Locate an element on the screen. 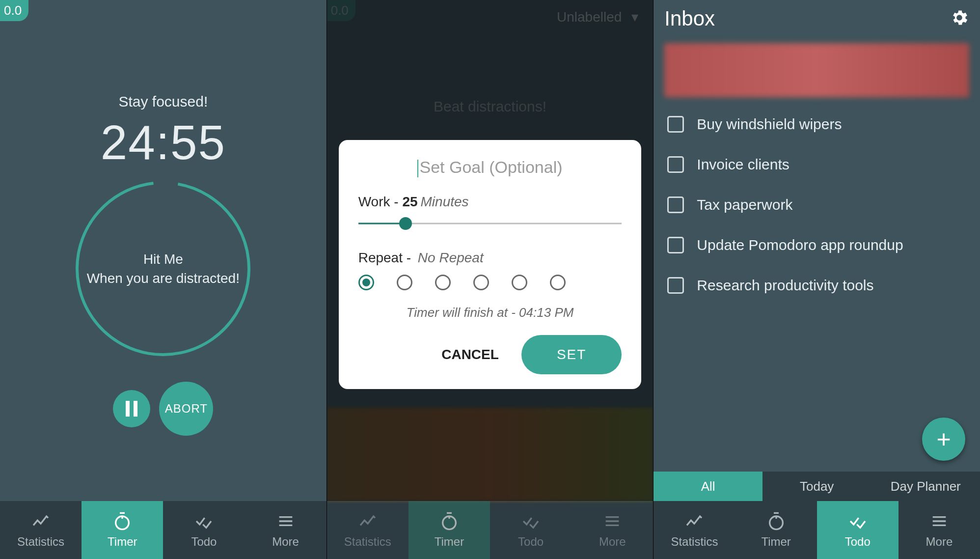 Image resolution: width=980 pixels, height=559 pixels. ring-line2: When you are distracted! is located at coordinates (163, 278).